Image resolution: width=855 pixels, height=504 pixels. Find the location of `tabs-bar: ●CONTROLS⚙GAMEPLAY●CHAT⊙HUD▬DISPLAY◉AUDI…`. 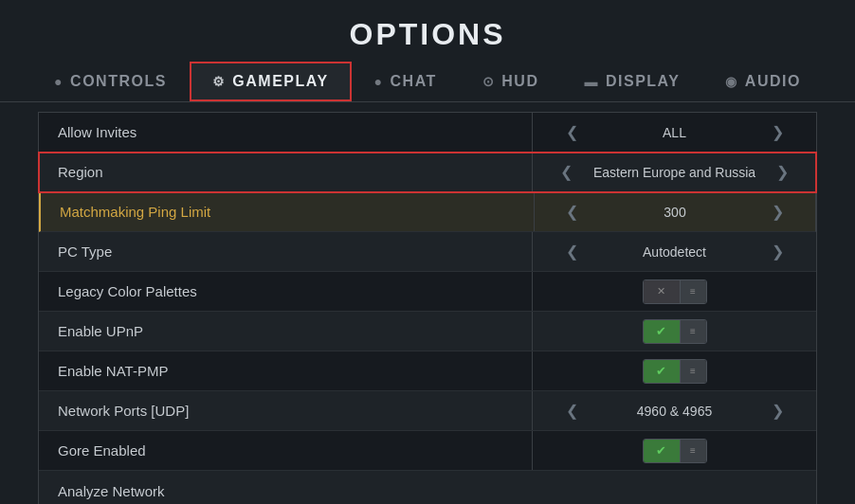

tabs-bar: ●CONTROLS⚙GAMEPLAY●CHAT⊙HUD▬DISPLAY◉AUDI… is located at coordinates (428, 81).